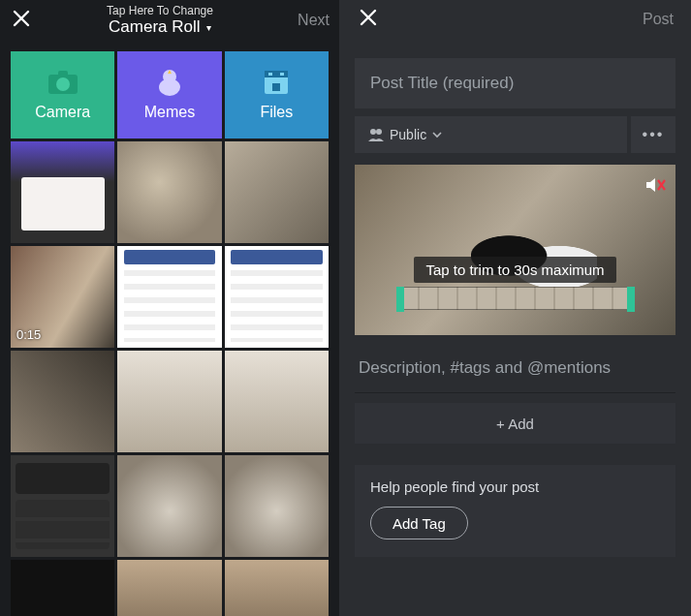 Image resolution: width=691 pixels, height=616 pixels. I want to click on add-tag-label: Add Tag, so click(419, 523).